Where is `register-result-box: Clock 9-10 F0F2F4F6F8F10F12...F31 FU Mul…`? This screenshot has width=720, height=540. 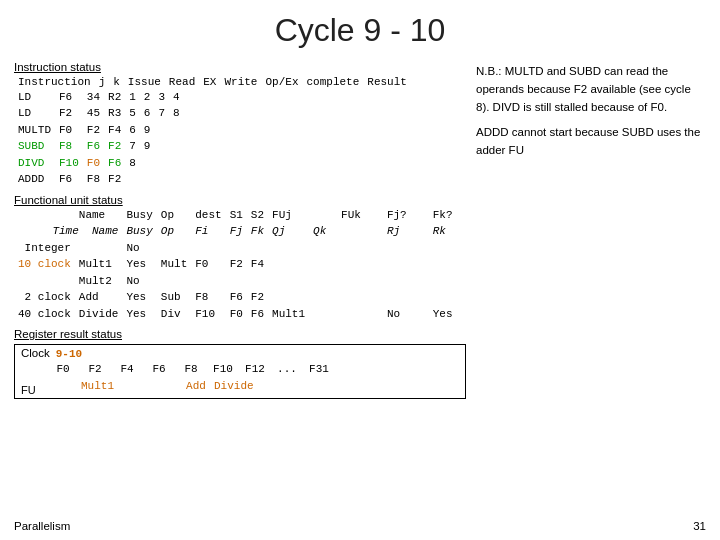 register-result-box: Clock 9-10 F0F2F4F6F8F10F12...F31 FU Mul… is located at coordinates (240, 372).